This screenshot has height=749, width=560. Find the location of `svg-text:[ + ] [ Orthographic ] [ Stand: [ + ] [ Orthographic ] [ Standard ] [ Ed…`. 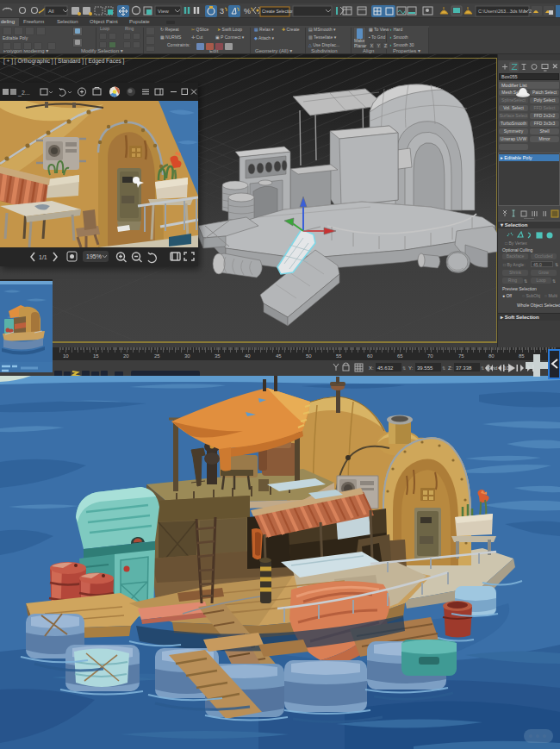

svg-text:[ + ] [ Orthographic ] [ Stand: [ + ] [ Orthographic ] [ Standard ] [ Ed… is located at coordinates (64, 61).